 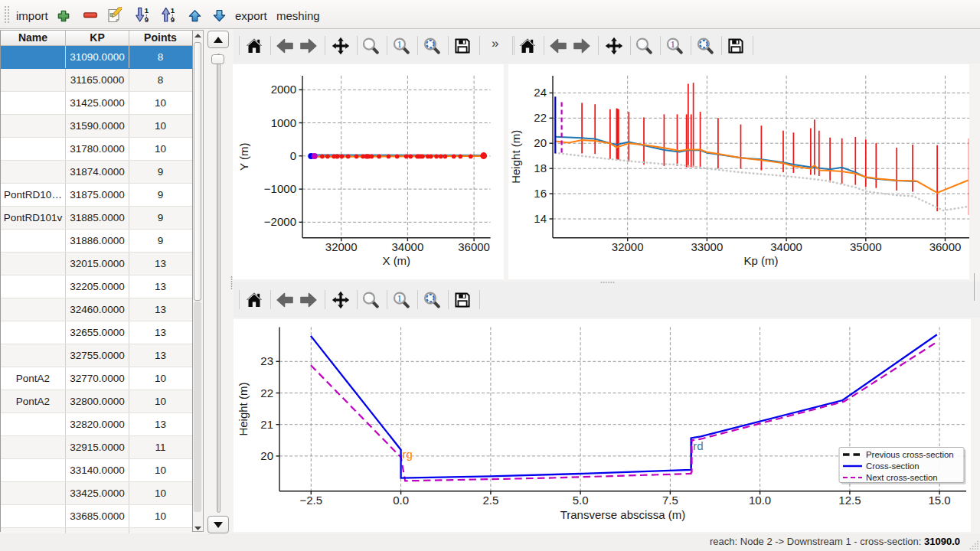 What do you see at coordinates (893, 466) in the screenshot?
I see `svg-text: Cross-section` at bounding box center [893, 466].